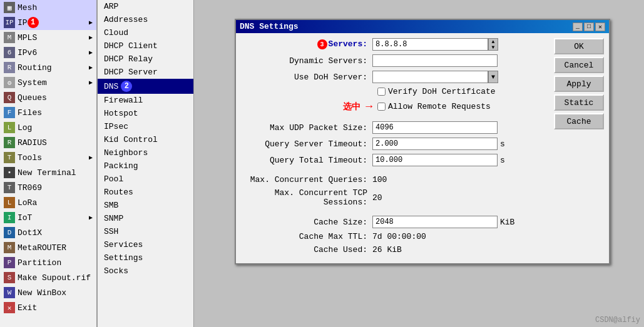 The width and height of the screenshot is (644, 327). What do you see at coordinates (145, 73) in the screenshot?
I see `submenu-item-dhcp-server: DHCP Server` at bounding box center [145, 73].